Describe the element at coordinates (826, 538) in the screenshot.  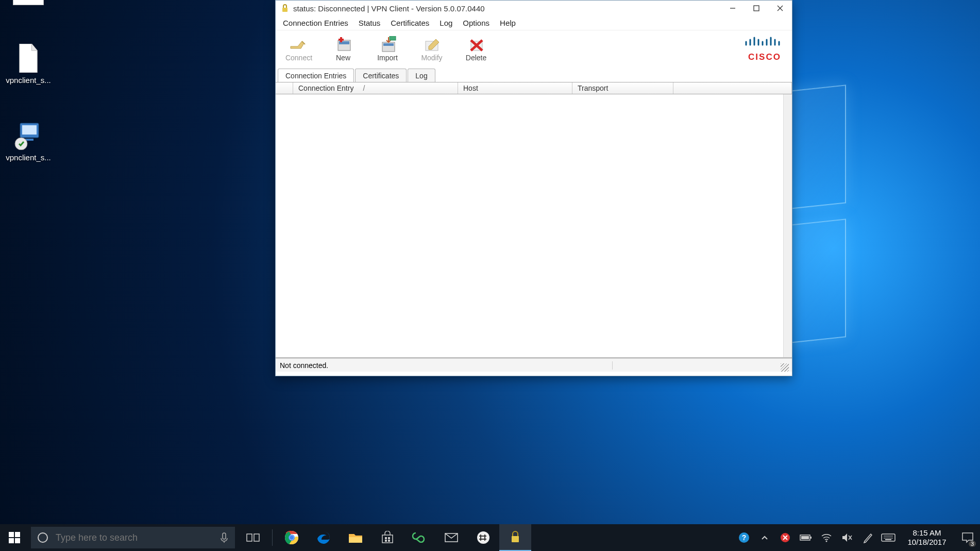
I see `tray-wifi` at that location.